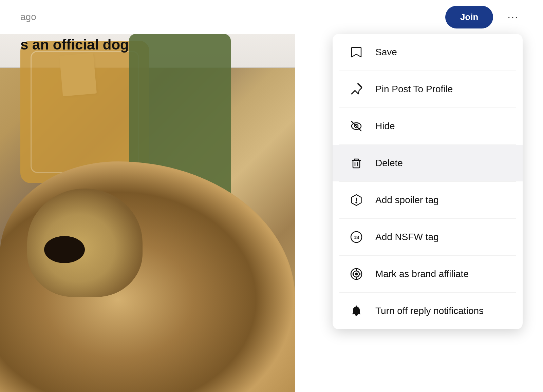 The image size is (543, 392). What do you see at coordinates (428, 237) in the screenshot?
I see `menu-item-nsfw: 18 Add NSFW tag` at bounding box center [428, 237].